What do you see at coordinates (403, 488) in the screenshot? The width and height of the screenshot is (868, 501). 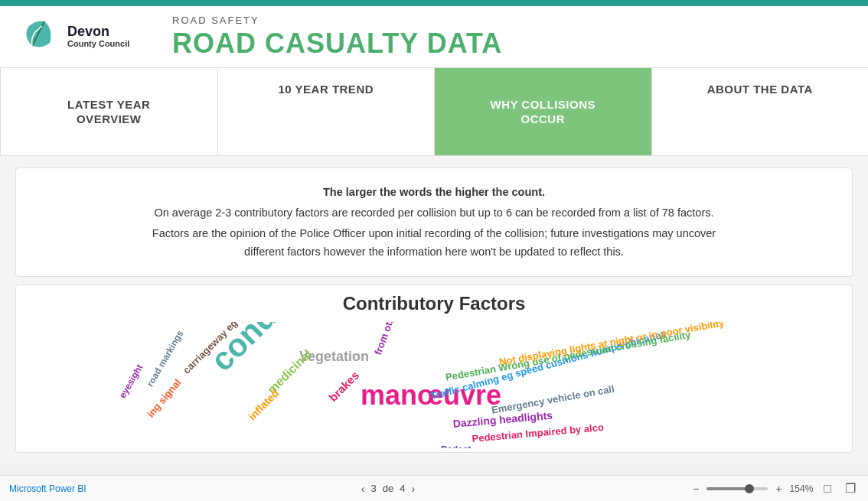 I see `total-pages: 4` at bounding box center [403, 488].